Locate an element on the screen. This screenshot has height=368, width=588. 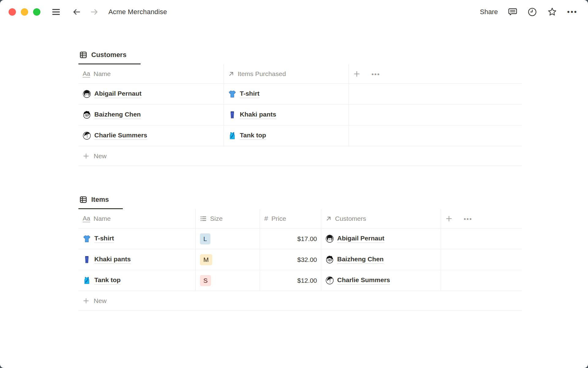
new-customer-row-button: New is located at coordinates (300, 156).